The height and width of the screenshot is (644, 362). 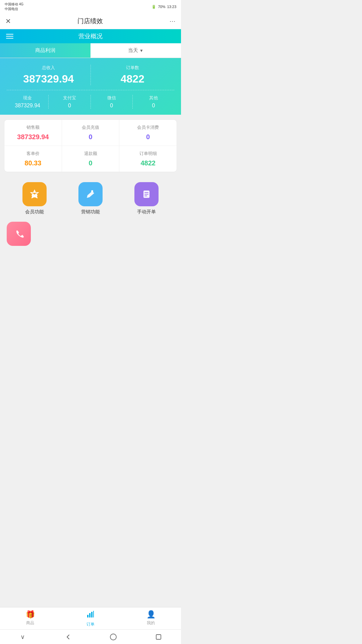 I want to click on status-right: 🔋 70% 13:23, so click(x=164, y=7).